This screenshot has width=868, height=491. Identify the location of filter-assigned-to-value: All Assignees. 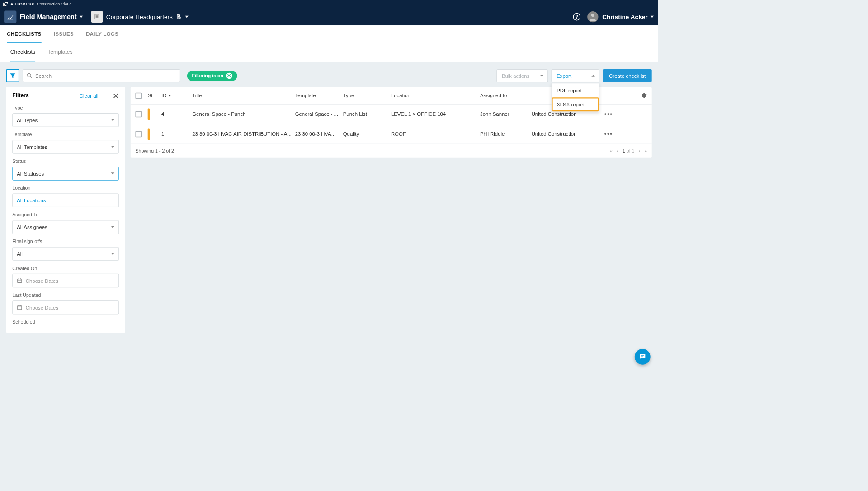
(32, 227).